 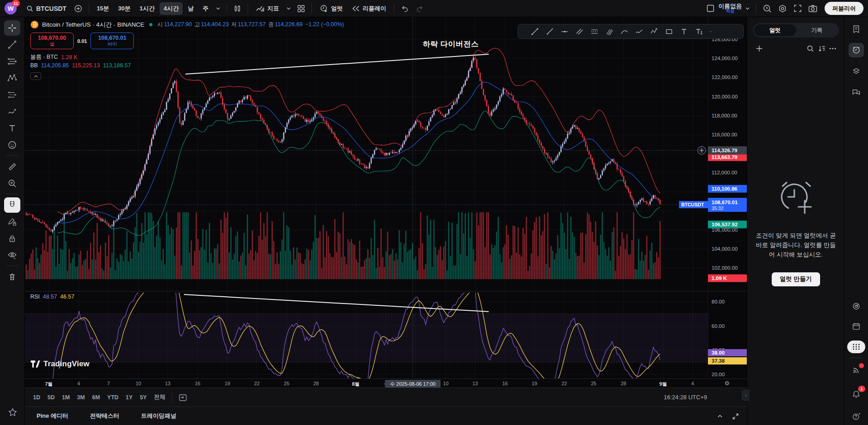 What do you see at coordinates (711, 32) in the screenshot?
I see `tools-dropdown` at bounding box center [711, 32].